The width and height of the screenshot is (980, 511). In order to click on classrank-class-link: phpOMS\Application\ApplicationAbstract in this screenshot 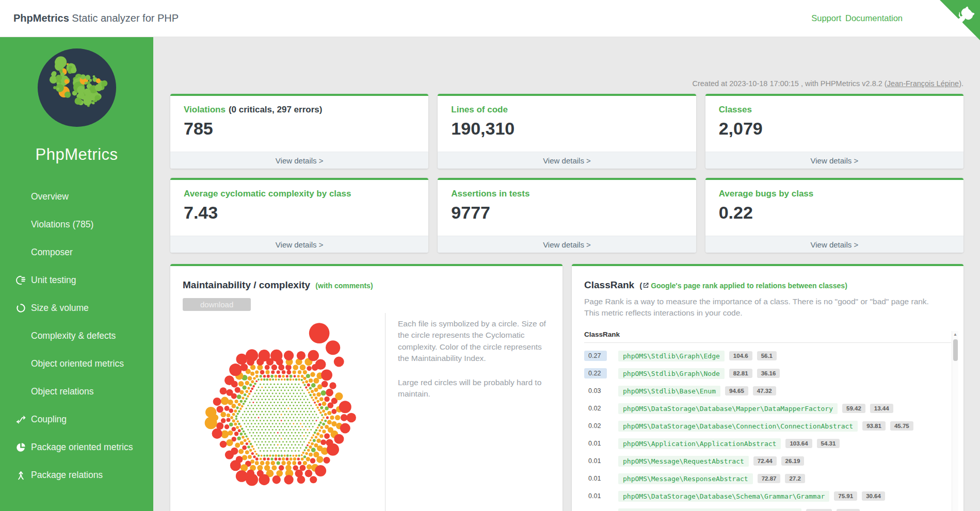, I will do `click(700, 443)`.